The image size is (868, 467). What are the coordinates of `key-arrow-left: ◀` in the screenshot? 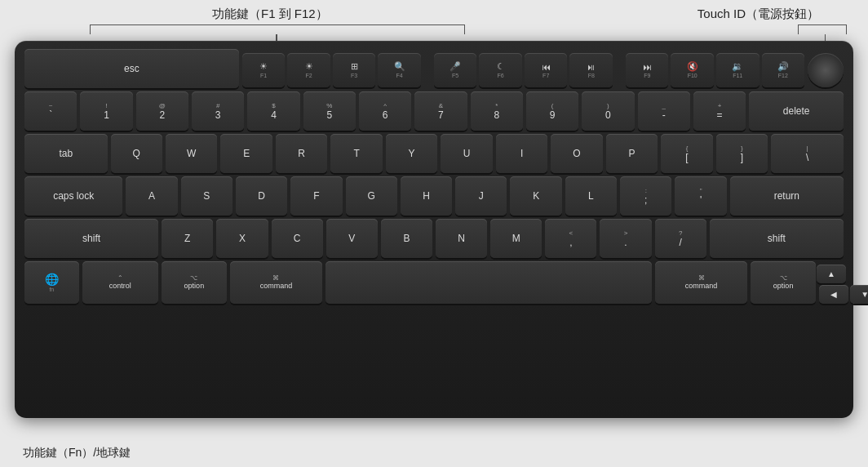 It's located at (834, 294).